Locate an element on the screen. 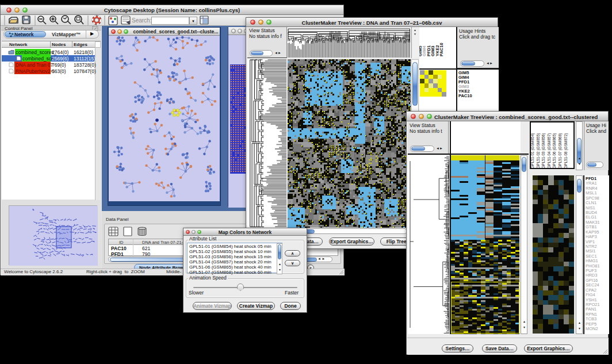 This screenshot has height=364, width=612. svg-text: GPL51-04 (GSM857) is located at coordinates (549, 151).